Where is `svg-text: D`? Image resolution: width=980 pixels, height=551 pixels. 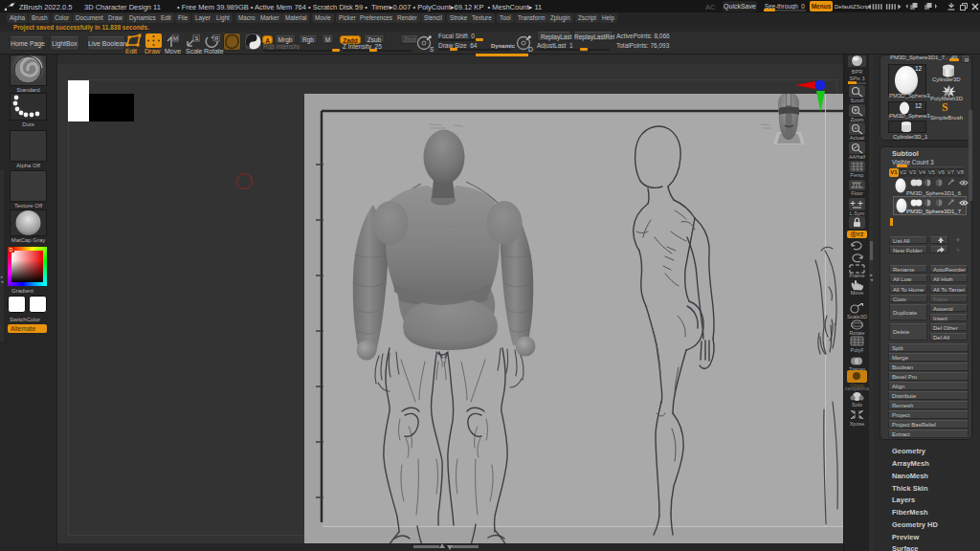 svg-text: D is located at coordinates (530, 50).